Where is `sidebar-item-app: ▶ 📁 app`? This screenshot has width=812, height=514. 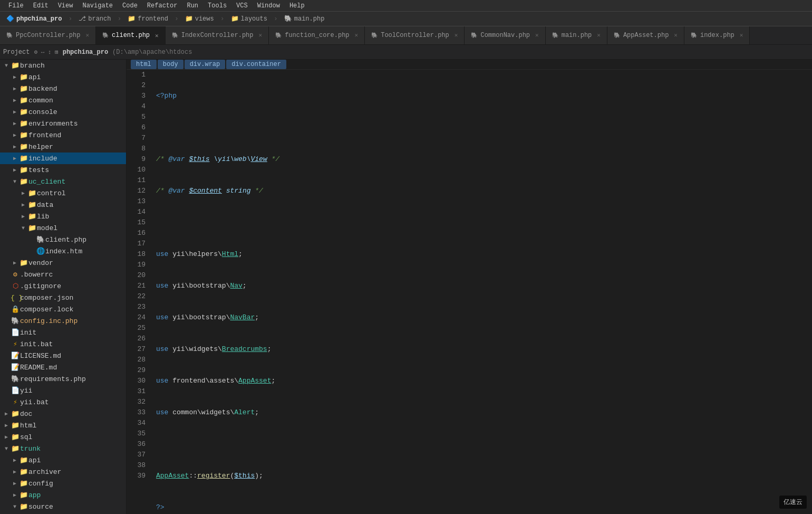
sidebar-item-app: ▶ 📁 app is located at coordinates (63, 495).